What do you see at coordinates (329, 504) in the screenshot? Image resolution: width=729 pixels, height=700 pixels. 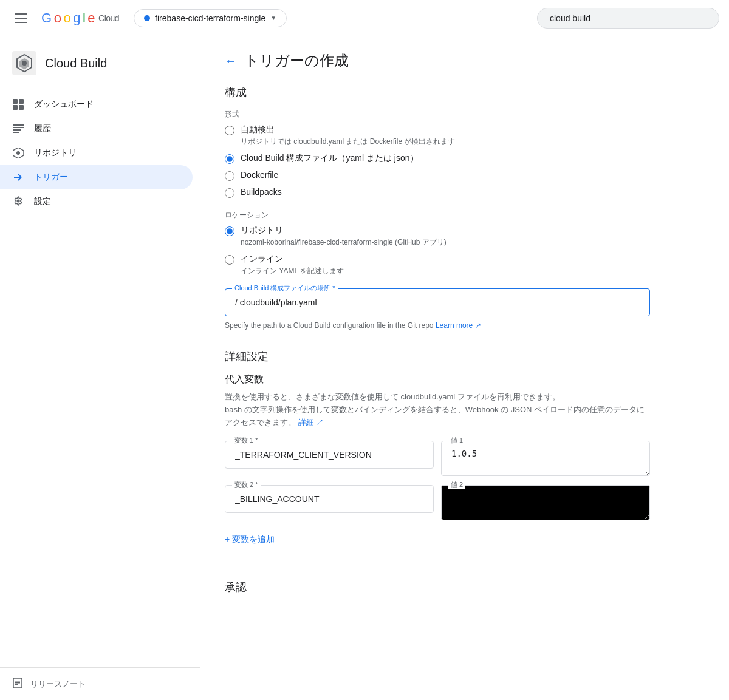 I see `var2-field: 変数 2 *` at bounding box center [329, 504].